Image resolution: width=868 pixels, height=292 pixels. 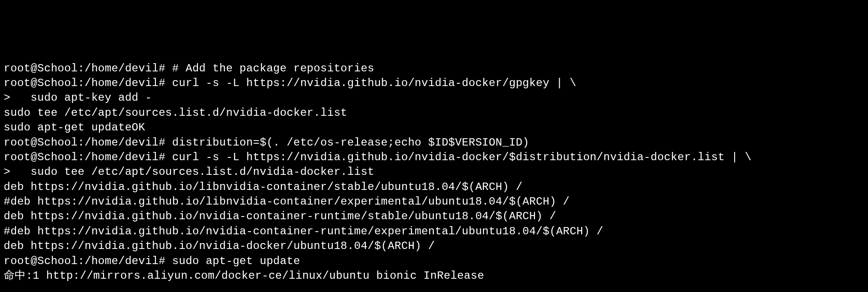 I want to click on output-text: sudo tee /etc/apt/sources.list.d/nvidia-…, so click(x=176, y=113).